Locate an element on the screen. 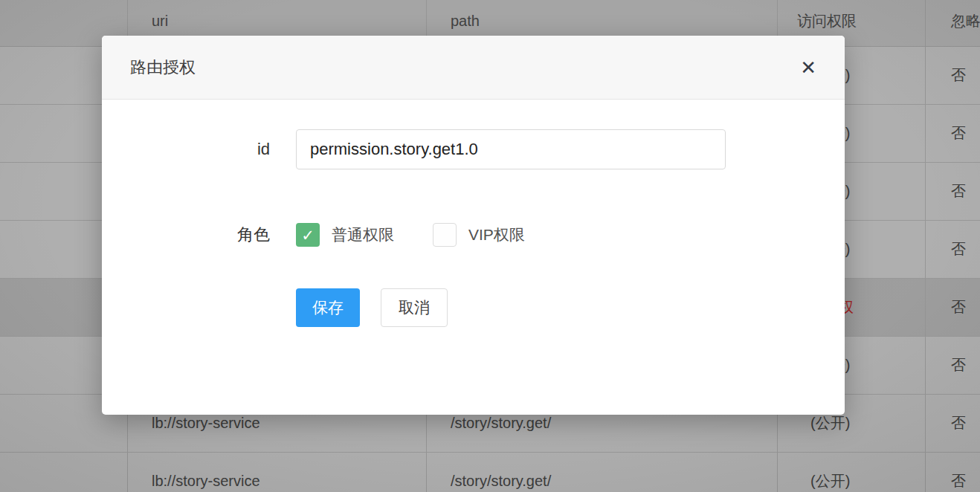 The width and height of the screenshot is (980, 492). checkbox-normal-permission: ✓ is located at coordinates (308, 235).